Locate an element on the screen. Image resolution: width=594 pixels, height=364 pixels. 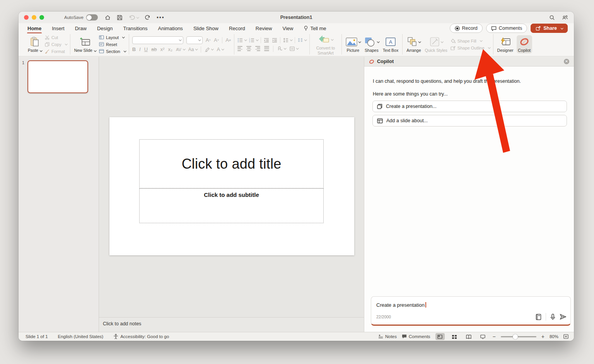
zoom-in-icon: + is located at coordinates (543, 337).